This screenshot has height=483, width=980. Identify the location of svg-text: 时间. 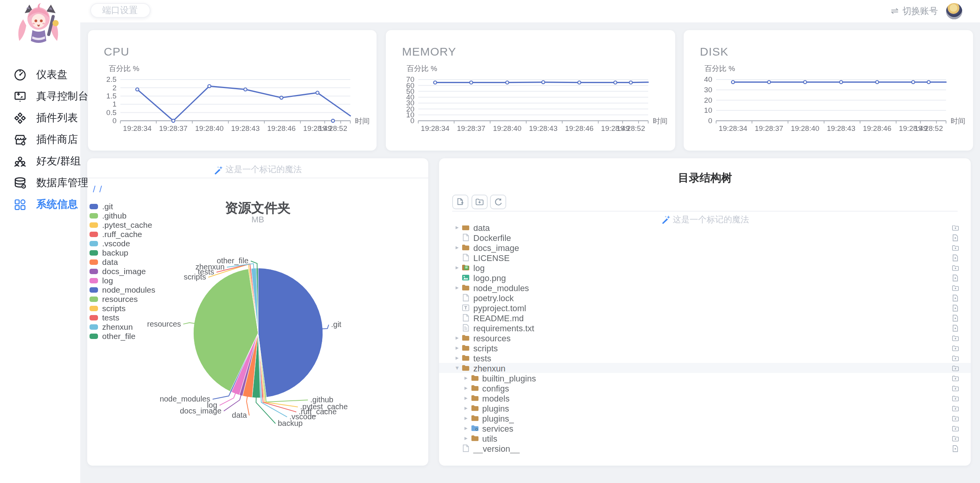
(660, 121).